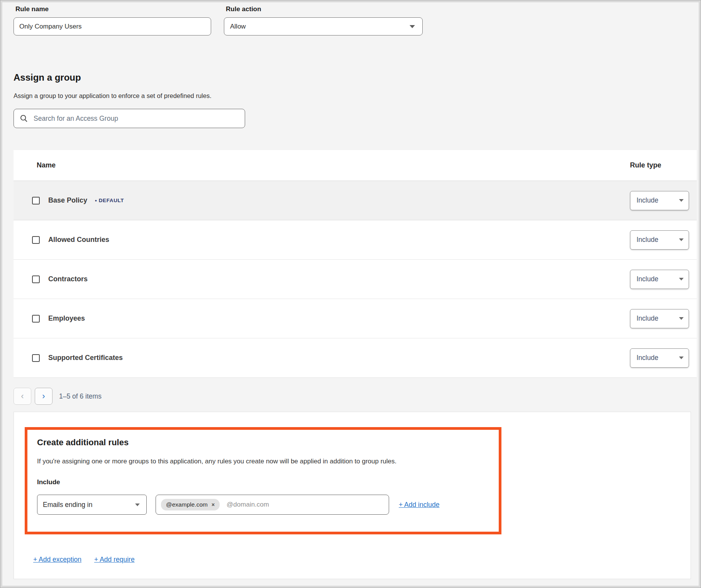 The image size is (701, 588). Describe the element at coordinates (112, 20) in the screenshot. I see `rule-name-field-group: Rule name` at that location.